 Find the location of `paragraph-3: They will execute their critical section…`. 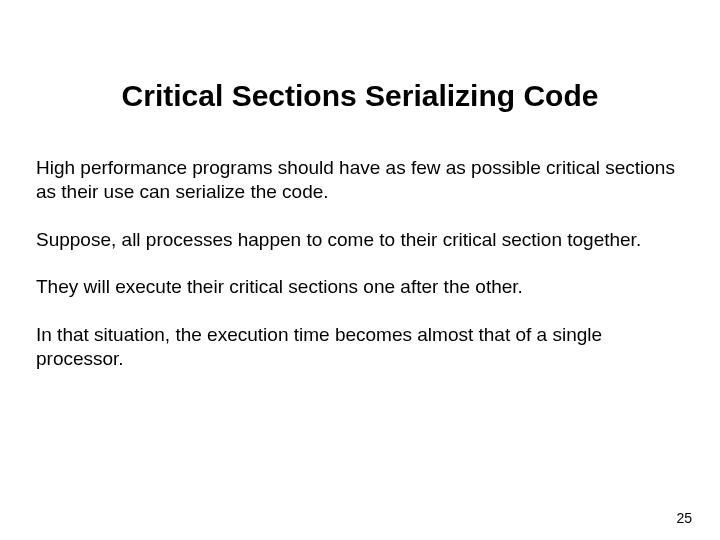

paragraph-3: They will execute their critical section… is located at coordinates (360, 287).